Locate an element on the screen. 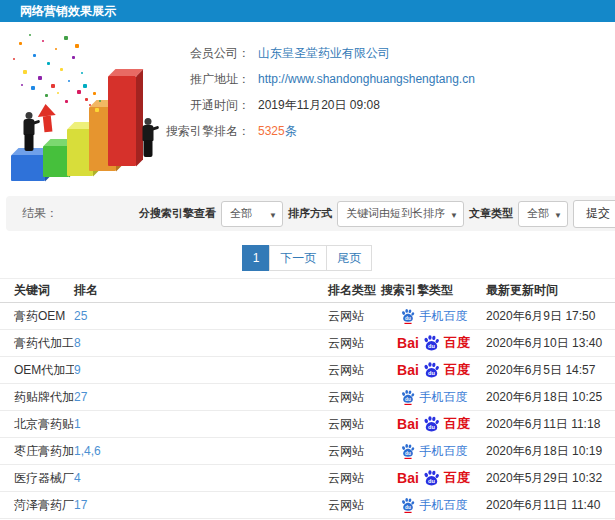  rank-count-label: 搜索引擎排名： is located at coordinates (208, 132).